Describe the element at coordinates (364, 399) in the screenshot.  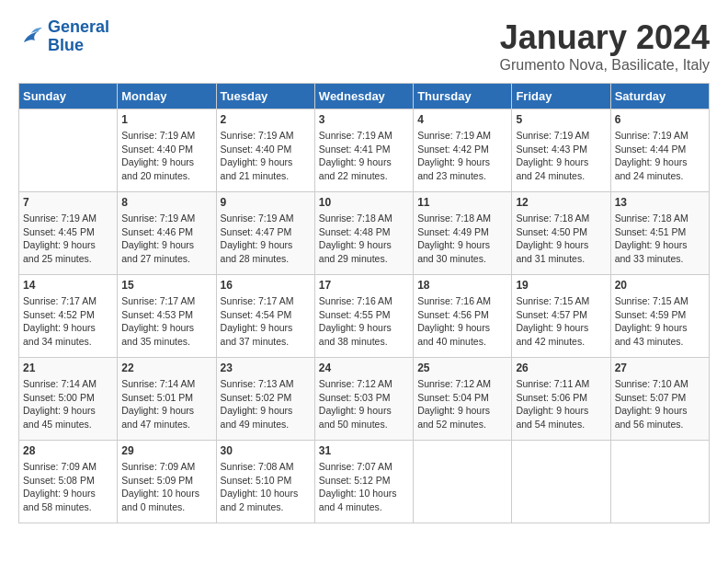
I see `calendar-week-row: 21 Sunrise: 7:14 AM Sunset: 5:00 PM Dayl…` at that location.